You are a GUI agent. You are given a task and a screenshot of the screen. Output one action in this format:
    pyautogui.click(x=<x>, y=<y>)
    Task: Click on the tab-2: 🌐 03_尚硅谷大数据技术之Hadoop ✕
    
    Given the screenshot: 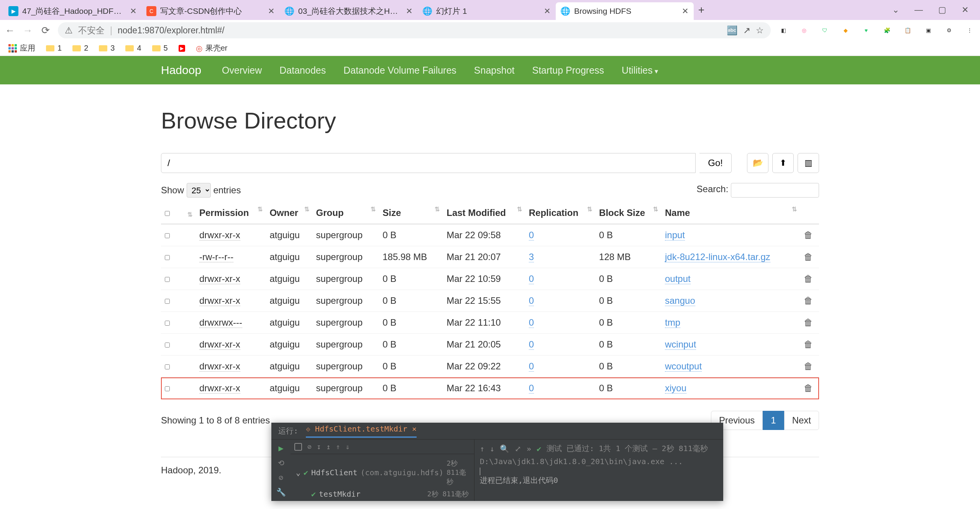 What is the action you would take?
    pyautogui.click(x=349, y=11)
    